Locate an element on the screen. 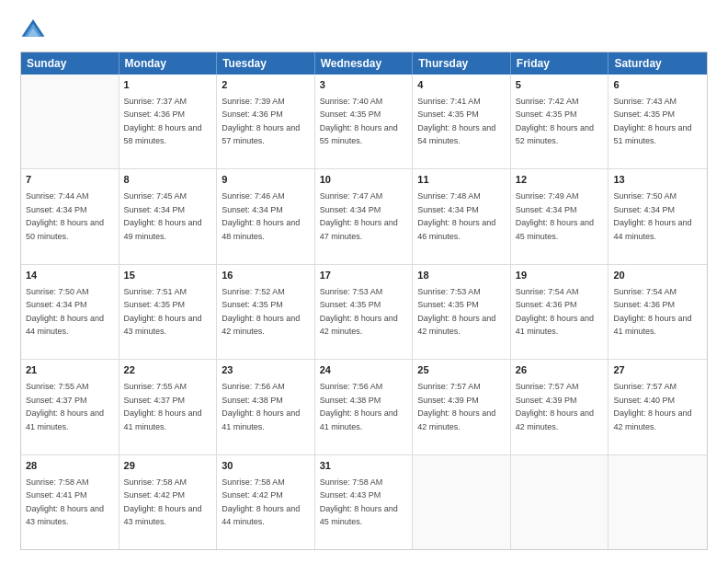  calendar-cell: 20Sunrise: 7:54 AMSunset: 4:36 PMDayligh… is located at coordinates (658, 312).